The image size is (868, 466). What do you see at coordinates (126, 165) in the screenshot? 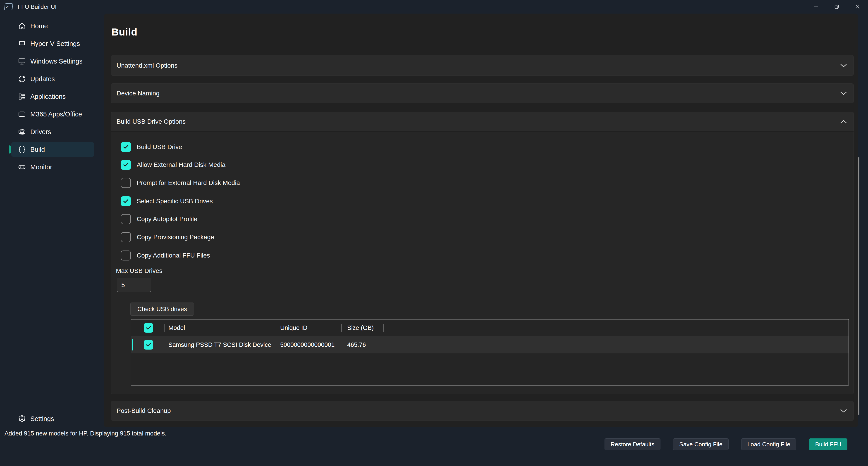
I see `checkbox-allow-external-hdd` at bounding box center [126, 165].